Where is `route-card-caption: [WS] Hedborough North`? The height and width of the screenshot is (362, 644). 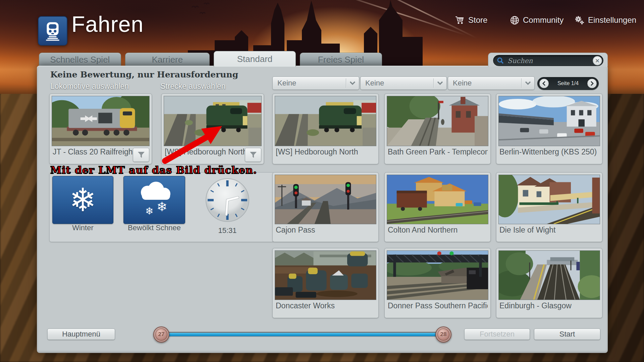 route-card-caption: [WS] Hedborough North is located at coordinates (326, 152).